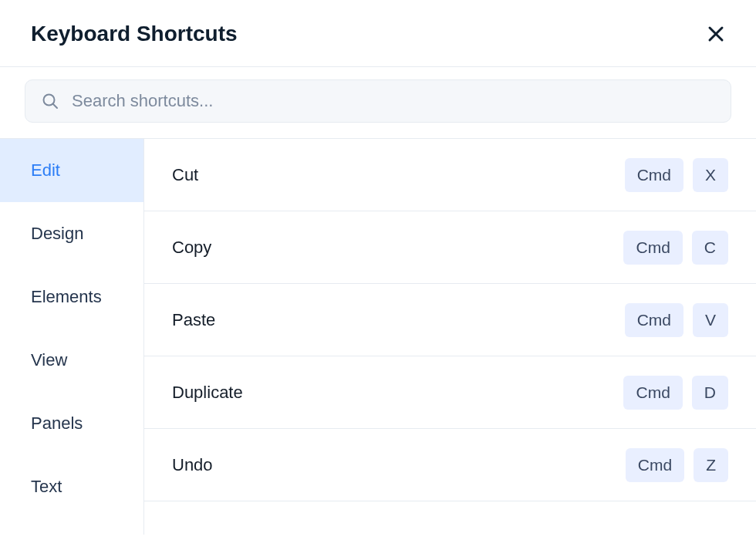  I want to click on shortcut-keys: Cmd D, so click(676, 393).